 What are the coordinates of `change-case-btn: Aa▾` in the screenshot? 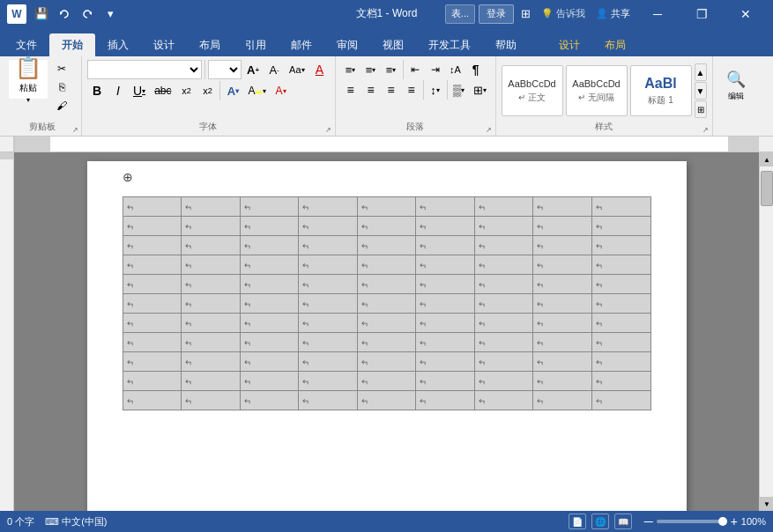 It's located at (296, 70).